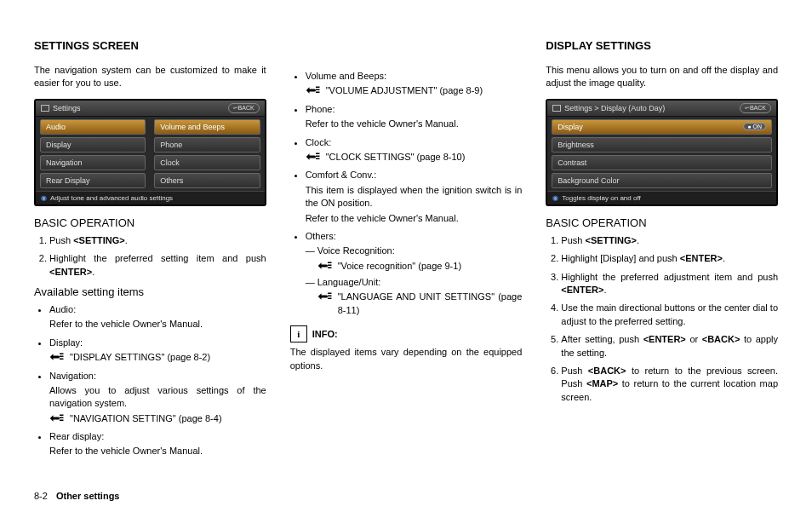 This screenshot has width=812, height=518. Describe the element at coordinates (150, 291) in the screenshot. I see `available-items-head: Available setting items` at that location.